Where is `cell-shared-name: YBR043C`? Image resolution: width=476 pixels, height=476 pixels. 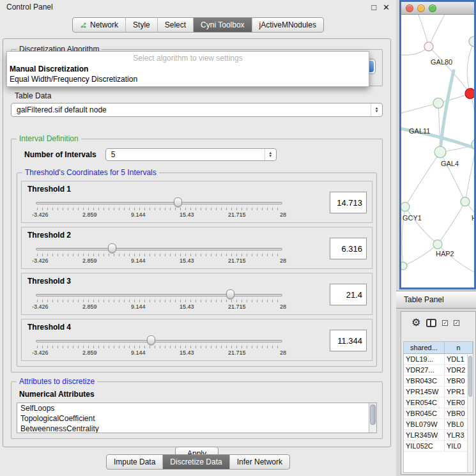
cell-shared-name: YBR043C is located at coordinates (424, 381).